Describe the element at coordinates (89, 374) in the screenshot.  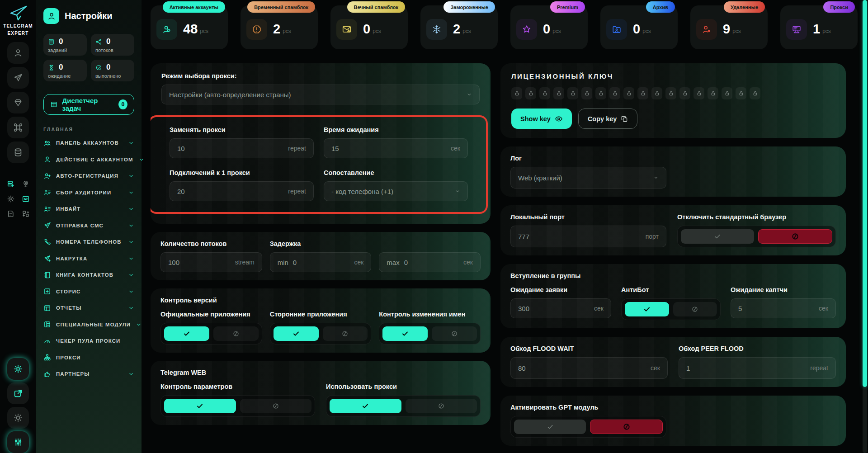
I see `sidebar-menu-item: ПАРТНЕРЫ` at that location.